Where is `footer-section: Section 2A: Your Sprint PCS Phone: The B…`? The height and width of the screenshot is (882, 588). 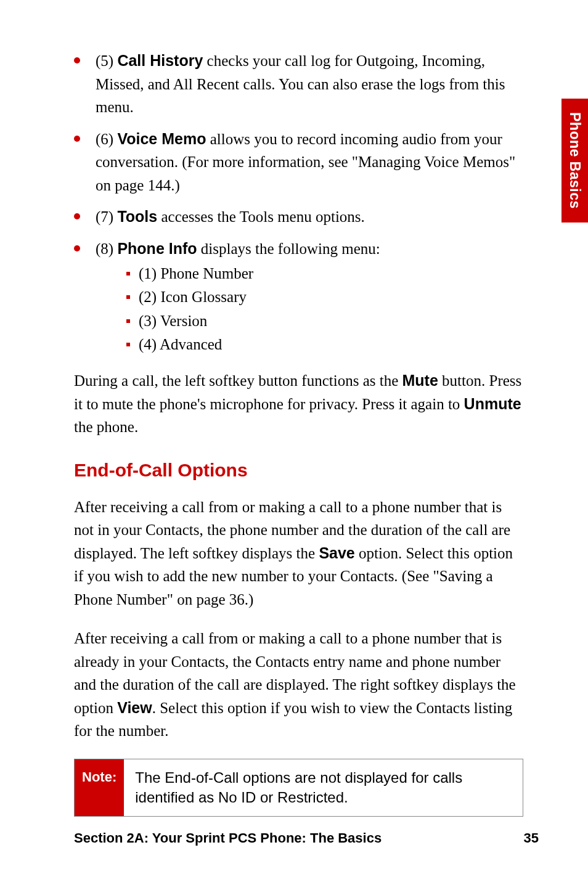 footer-section: Section 2A: Your Sprint PCS Phone: The B… is located at coordinates (228, 838).